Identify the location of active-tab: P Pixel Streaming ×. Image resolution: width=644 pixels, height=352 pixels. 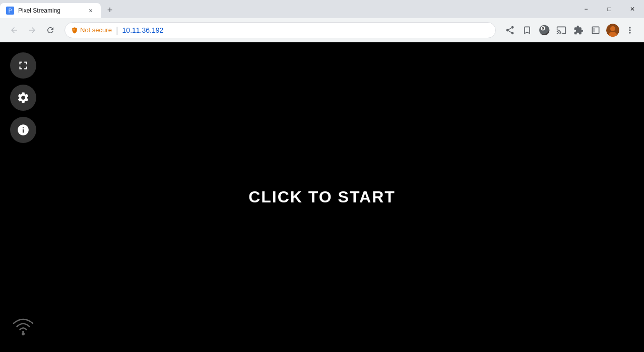
(50, 11).